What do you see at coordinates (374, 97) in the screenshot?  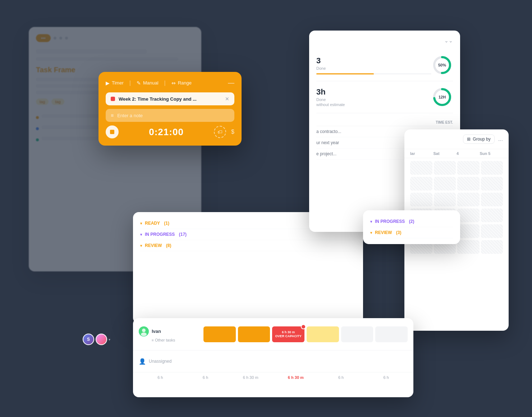 I see `metric-left-2: 3h Done without estimate` at bounding box center [374, 97].